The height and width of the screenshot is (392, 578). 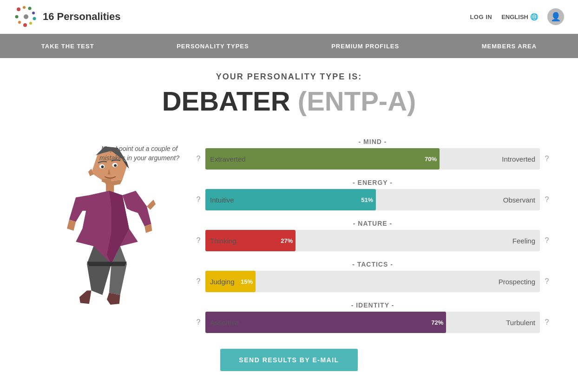 What do you see at coordinates (556, 17) in the screenshot?
I see `user-icon: 👤` at bounding box center [556, 17].